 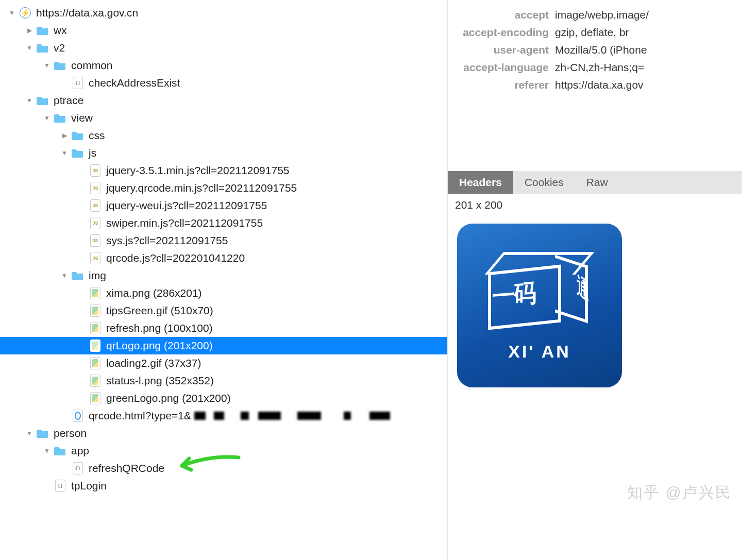 I want to click on tree-row-person: ▼ person, so click(x=224, y=433).